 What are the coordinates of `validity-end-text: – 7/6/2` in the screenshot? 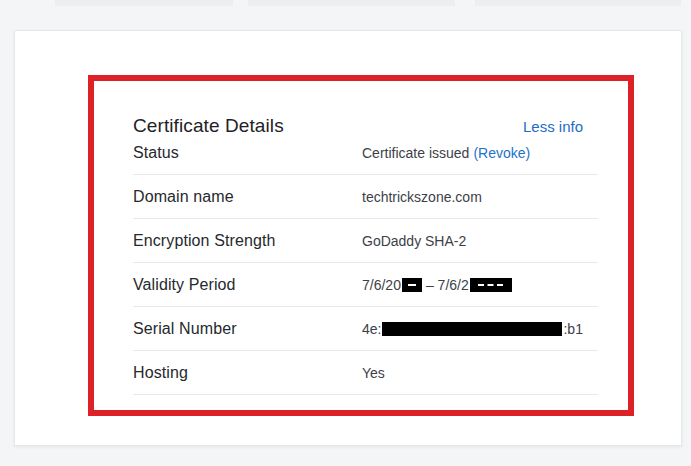 It's located at (448, 285).